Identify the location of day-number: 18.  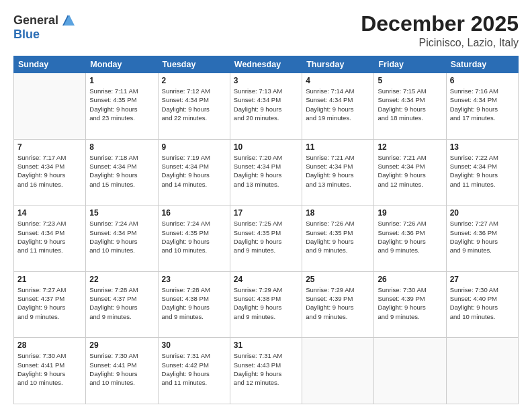
(338, 213).